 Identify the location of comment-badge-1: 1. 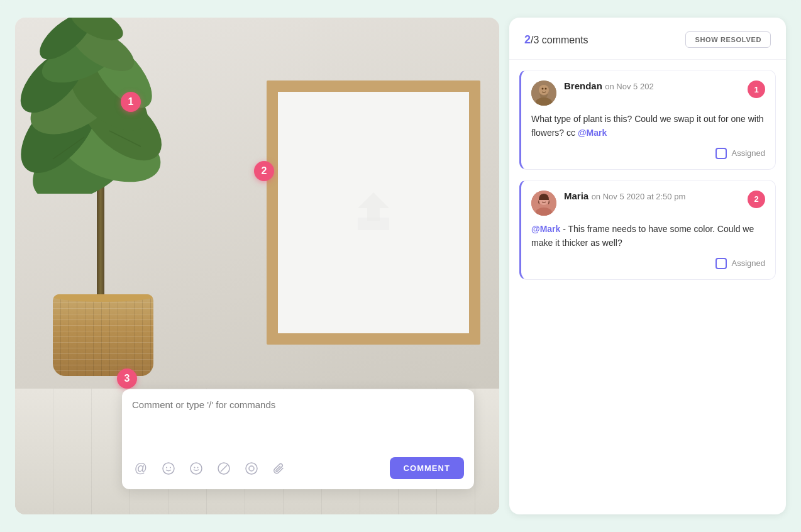
(756, 89).